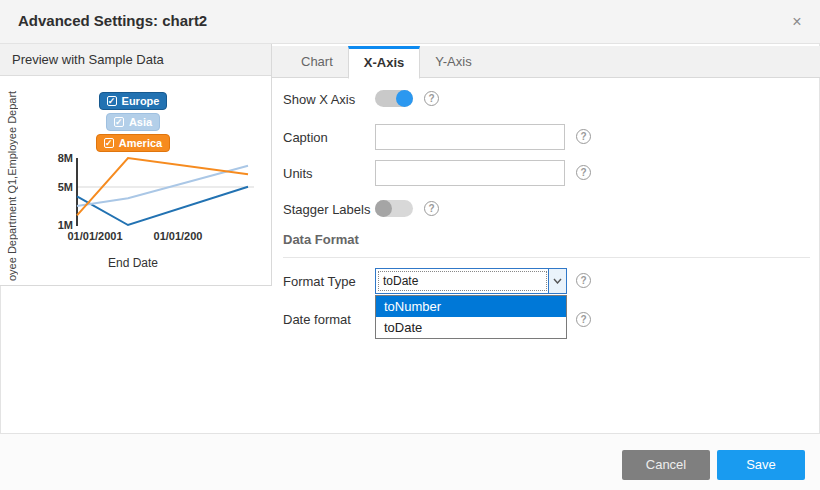 The width and height of the screenshot is (820, 490). What do you see at coordinates (584, 280) in the screenshot?
I see `help-icon-format-type: ?` at bounding box center [584, 280].